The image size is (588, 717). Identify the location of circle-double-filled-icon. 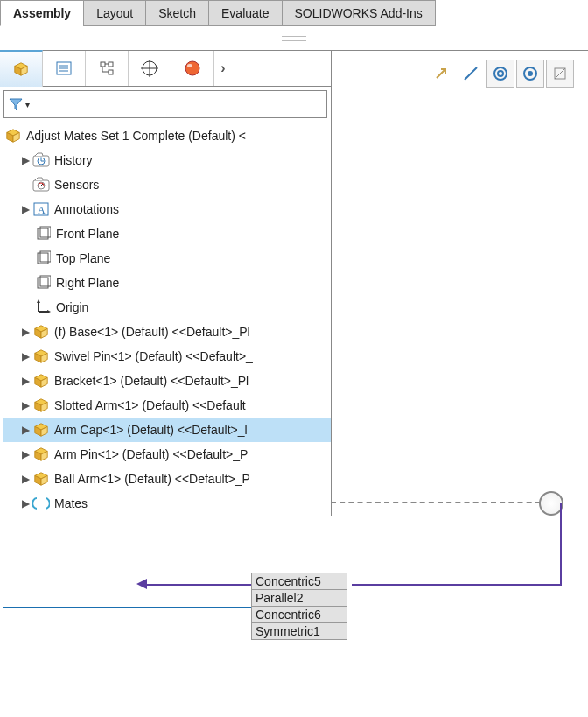
(530, 74).